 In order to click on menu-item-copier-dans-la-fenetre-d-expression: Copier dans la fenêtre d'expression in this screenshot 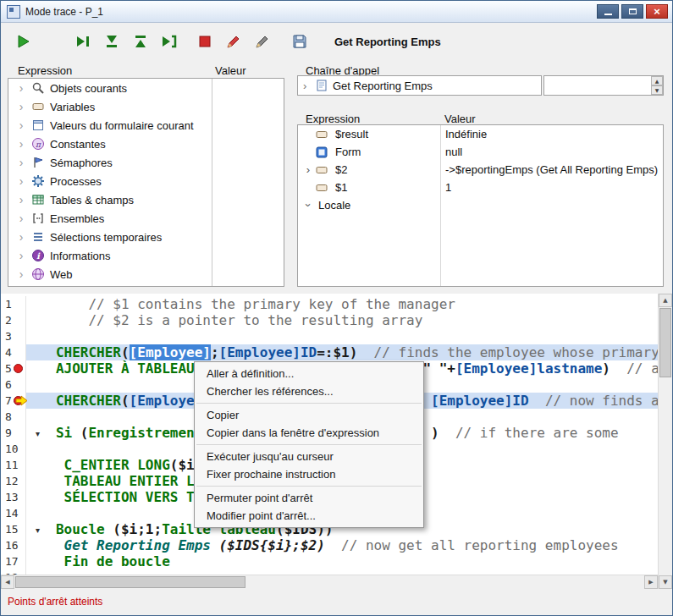, I will do `click(309, 433)`.